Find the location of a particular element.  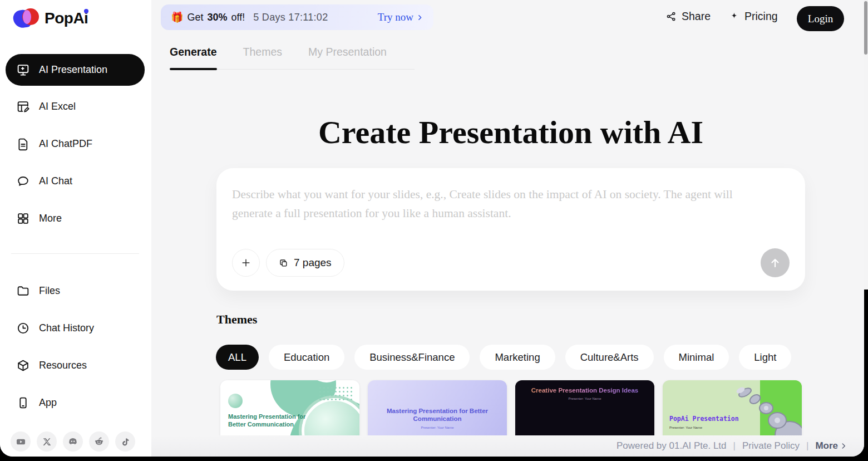

sidebar-item-label: Resources is located at coordinates (63, 365).